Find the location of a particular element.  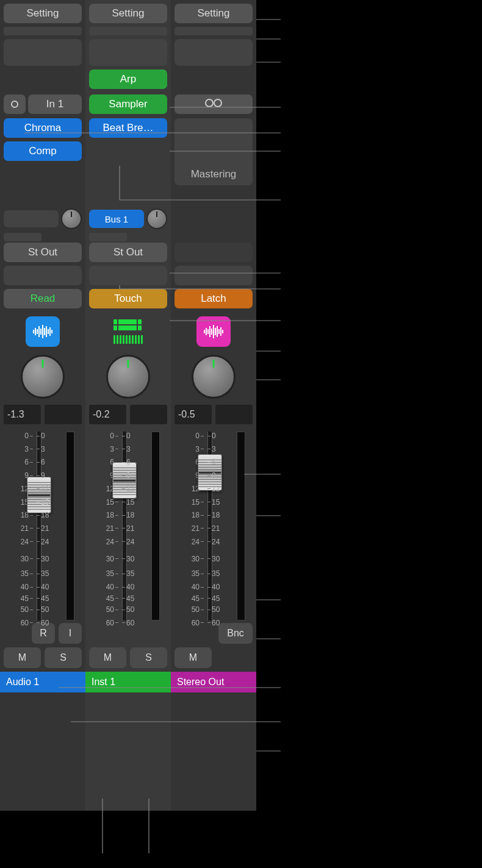

audio-fx-slot: Chroma is located at coordinates (43, 128).